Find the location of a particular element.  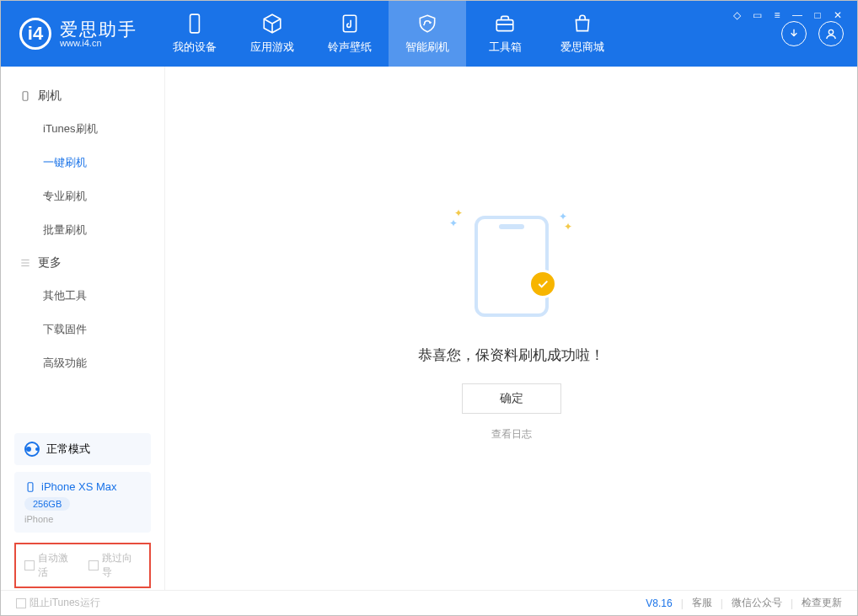

app-name: 爱思助手 is located at coordinates (99, 29).